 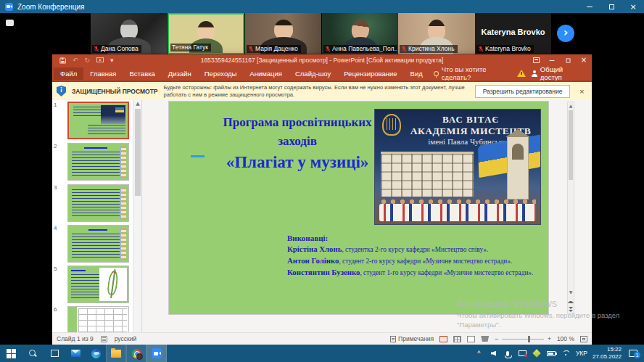 What do you see at coordinates (137, 216) in the screenshot?
I see `thumbnail-scrollbar: ▲` at bounding box center [137, 216].